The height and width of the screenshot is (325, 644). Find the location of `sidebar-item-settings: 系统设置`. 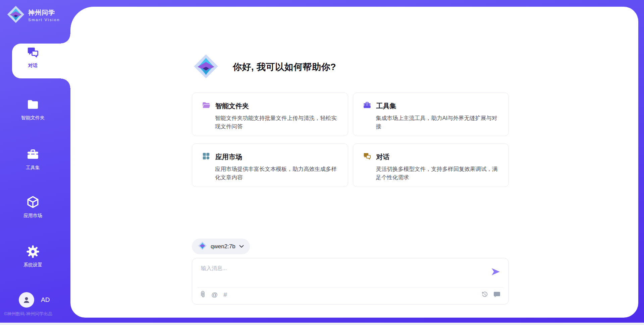

sidebar-item-settings: 系统设置 is located at coordinates (33, 257).